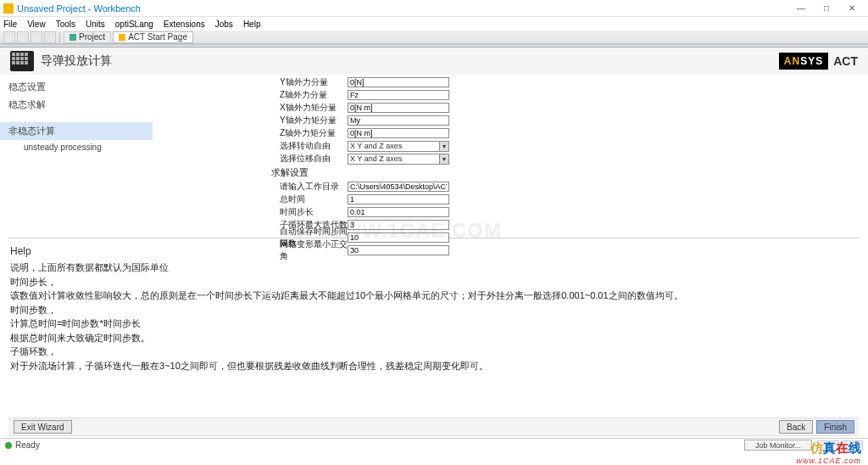 The width and height of the screenshot is (868, 465). What do you see at coordinates (398, 133) in the screenshot?
I see `input-z-moment` at bounding box center [398, 133].